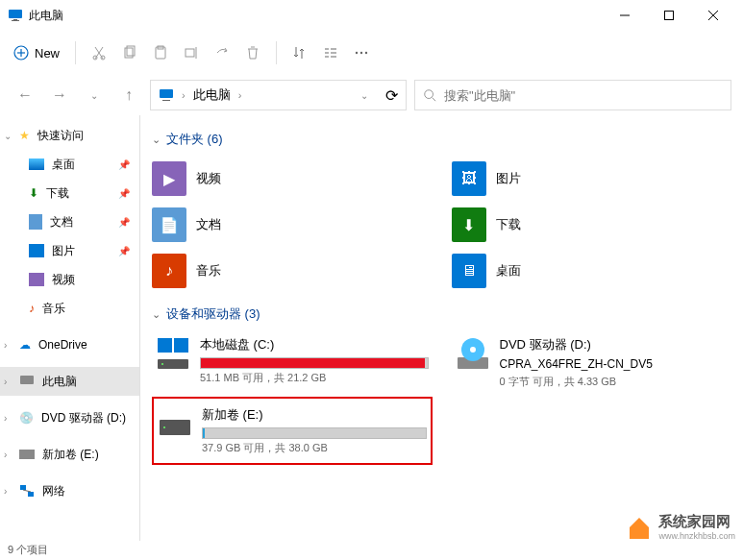 The image size is (743, 560). What do you see at coordinates (37, 164) in the screenshot?
I see `desktop-icon` at bounding box center [37, 164].